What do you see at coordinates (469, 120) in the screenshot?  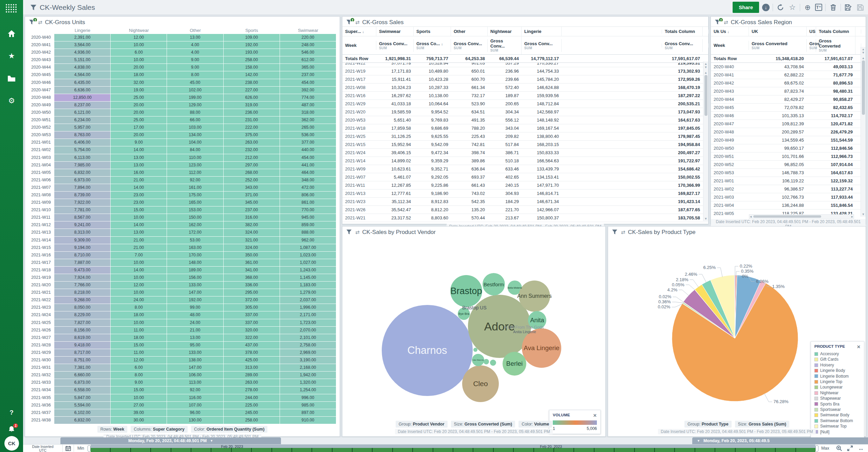 I see `pivot-cell: 491.35` at bounding box center [469, 120].